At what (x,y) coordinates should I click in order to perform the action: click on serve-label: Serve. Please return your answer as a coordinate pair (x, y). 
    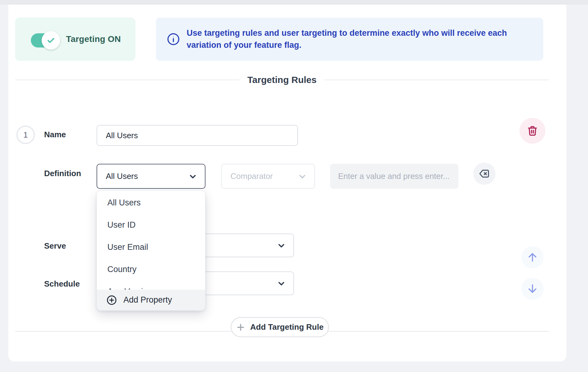
    Looking at the image, I should click on (55, 246).